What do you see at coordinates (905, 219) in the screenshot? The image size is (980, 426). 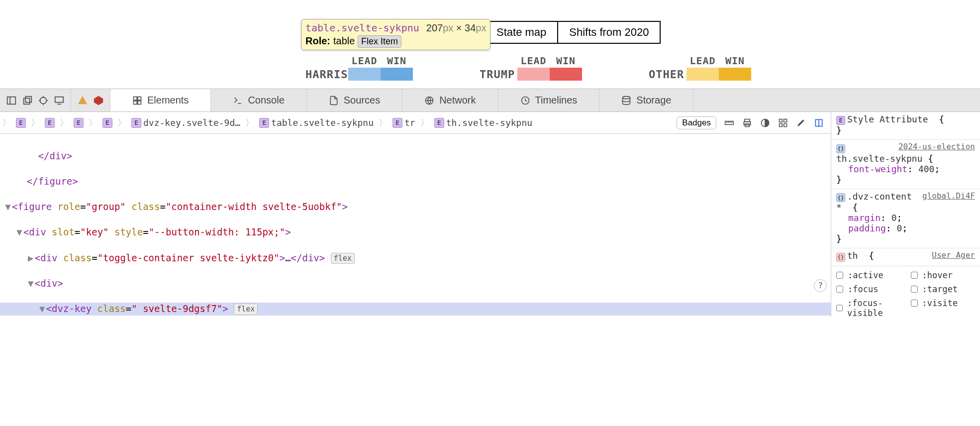 I see `rule-dvz-content: global.Di4F {}.dvz-content * { margin: 0…` at bounding box center [905, 219].